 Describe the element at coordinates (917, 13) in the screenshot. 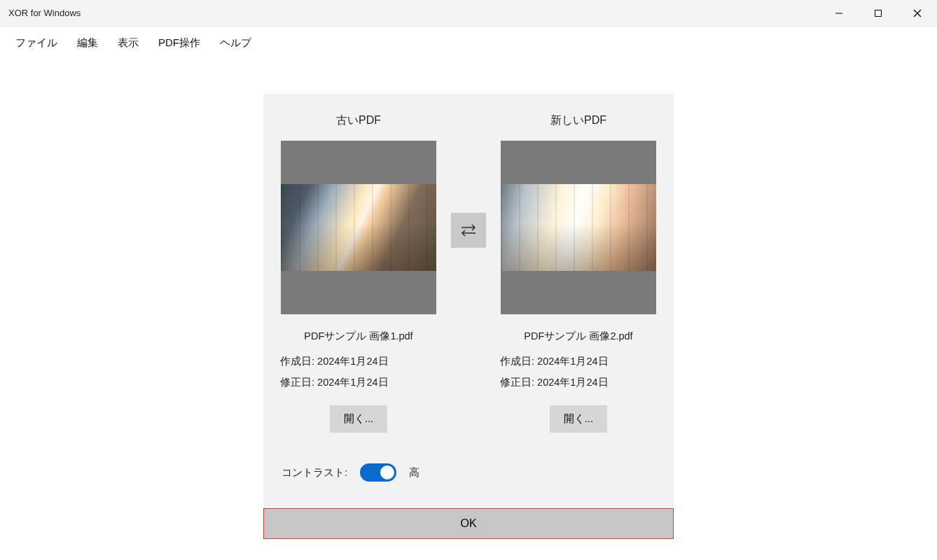

I see `close-icon` at that location.